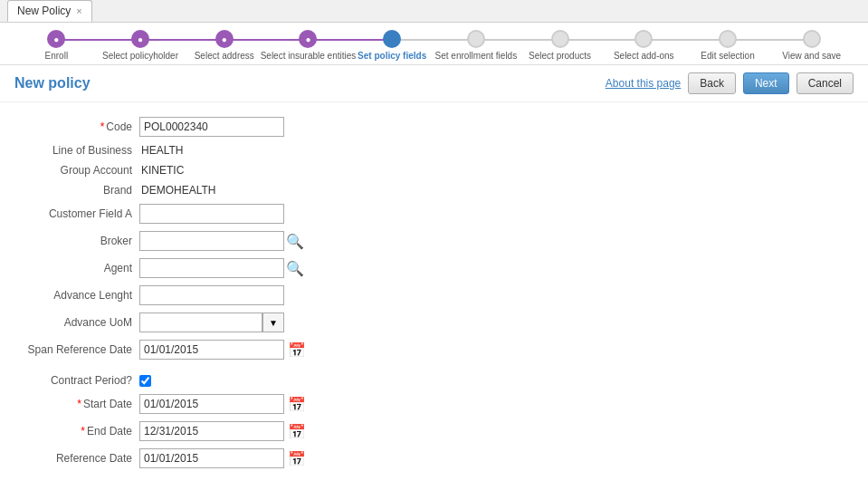 The height and width of the screenshot is (500, 868). What do you see at coordinates (728, 45) in the screenshot?
I see `wizard-step-edit-selection: Edit selection` at bounding box center [728, 45].